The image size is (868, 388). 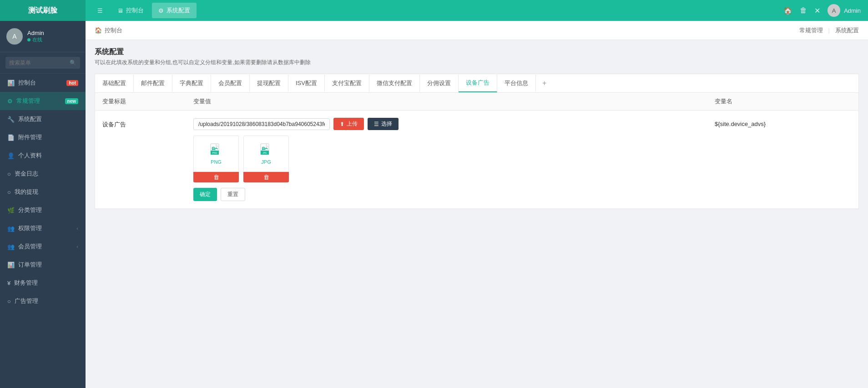 I want to click on tab-platform-info: 平台信息, so click(x=517, y=83).